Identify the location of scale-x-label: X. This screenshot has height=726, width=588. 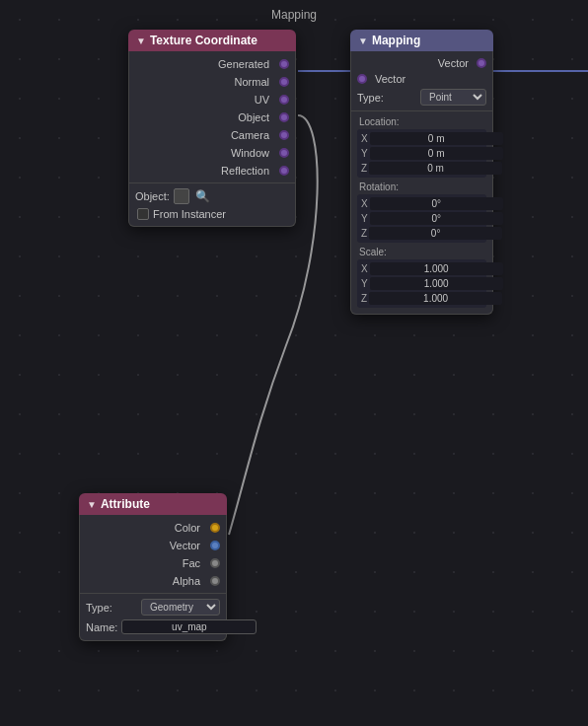
(365, 268).